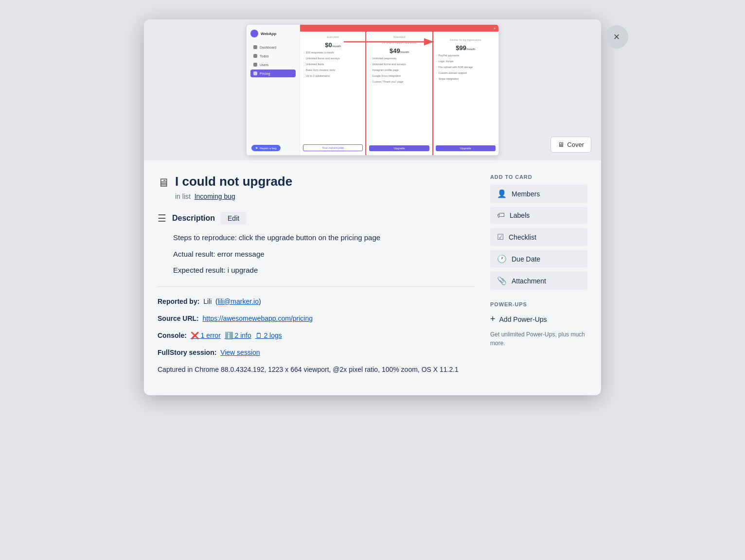 This screenshot has width=745, height=560. Describe the element at coordinates (163, 183) in the screenshot. I see `monitor-icon: 🖥` at that location.